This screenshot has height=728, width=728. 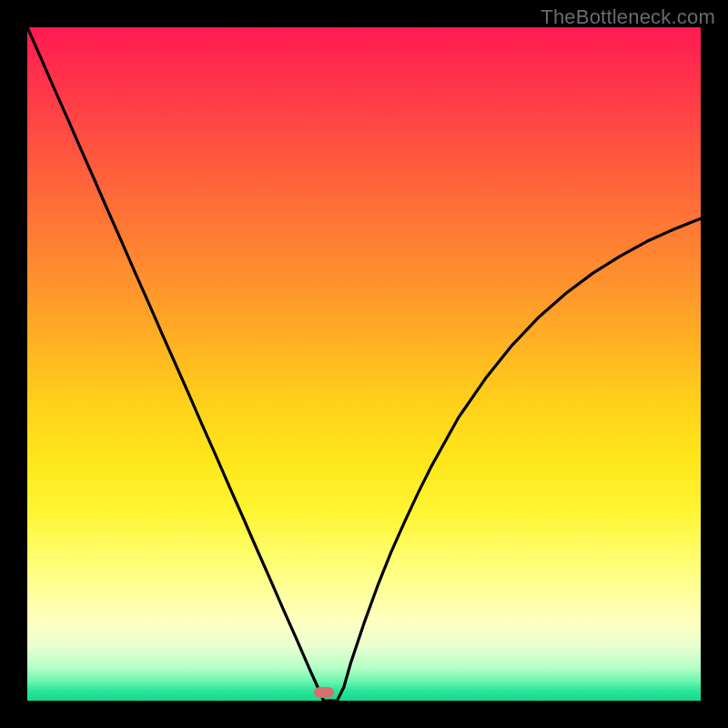 I want to click on minimum-marker, so click(x=324, y=693).